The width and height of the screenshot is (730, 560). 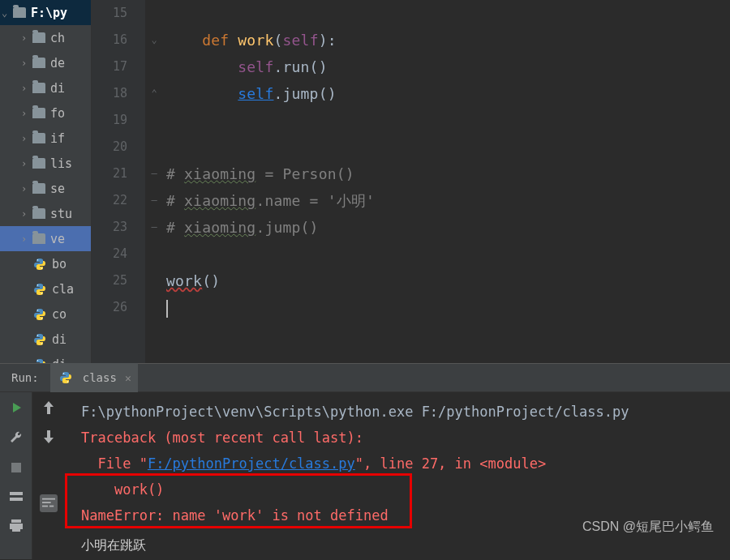 What do you see at coordinates (45, 88) in the screenshot?
I see `tree-item: ›di` at bounding box center [45, 88].